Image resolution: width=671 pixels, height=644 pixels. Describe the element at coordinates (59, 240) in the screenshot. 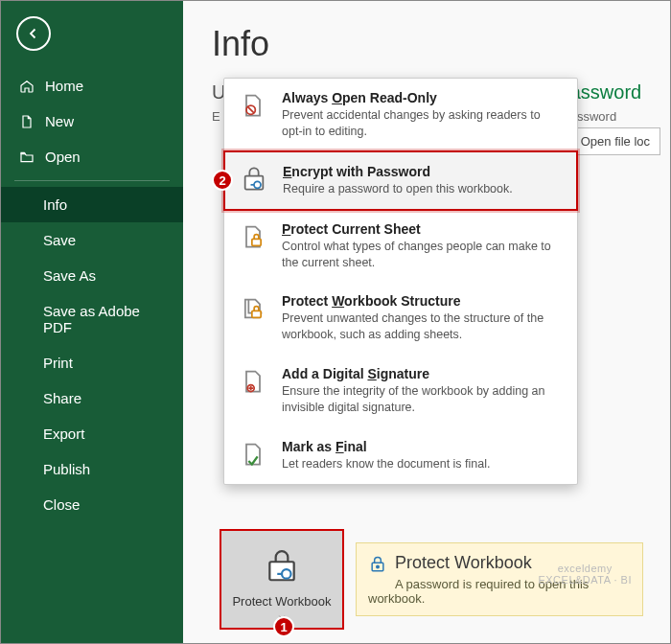

I see `nav-label: Save` at that location.